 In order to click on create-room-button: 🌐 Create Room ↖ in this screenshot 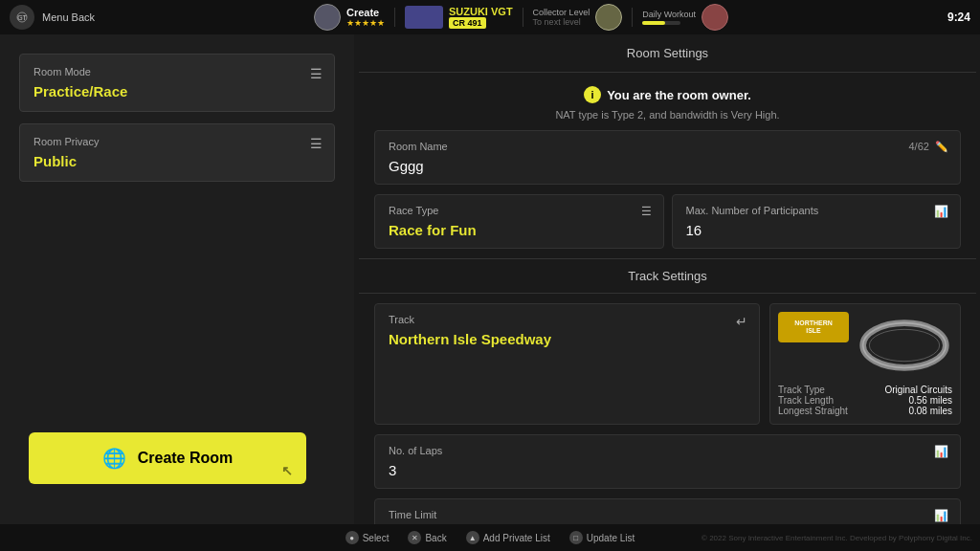, I will do `click(167, 458)`.